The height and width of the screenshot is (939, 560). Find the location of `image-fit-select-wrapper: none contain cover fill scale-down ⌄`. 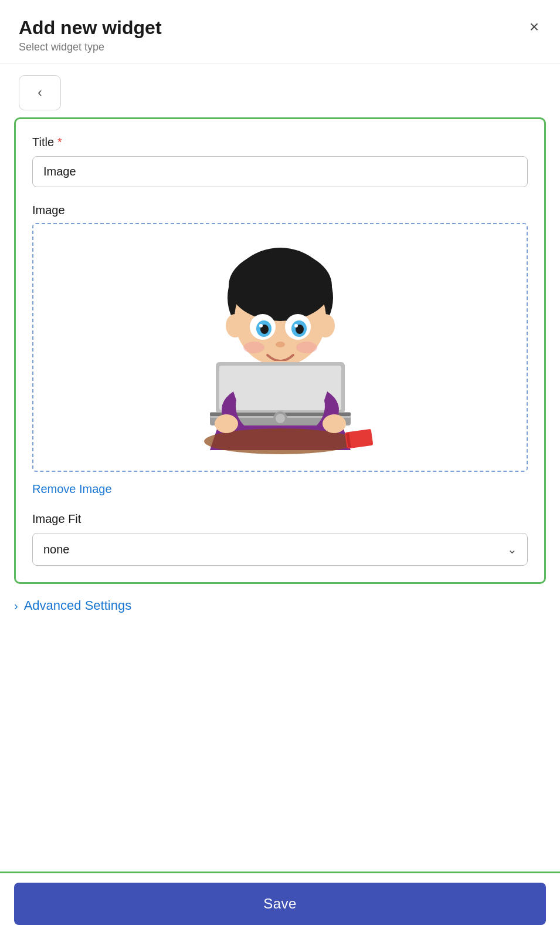

image-fit-select-wrapper: none contain cover fill scale-down ⌄ is located at coordinates (280, 549).